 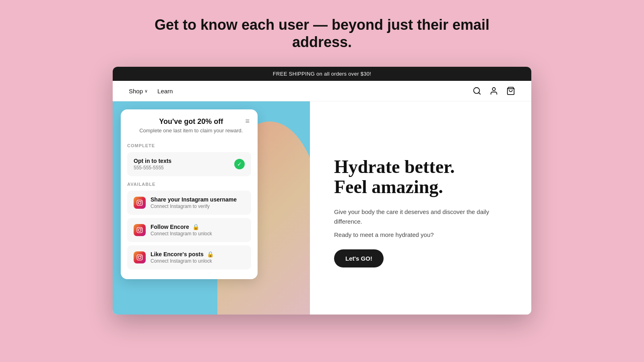 What do you see at coordinates (198, 227) in the screenshot?
I see `task-follow-title: Follow Encore 🔒` at bounding box center [198, 227].